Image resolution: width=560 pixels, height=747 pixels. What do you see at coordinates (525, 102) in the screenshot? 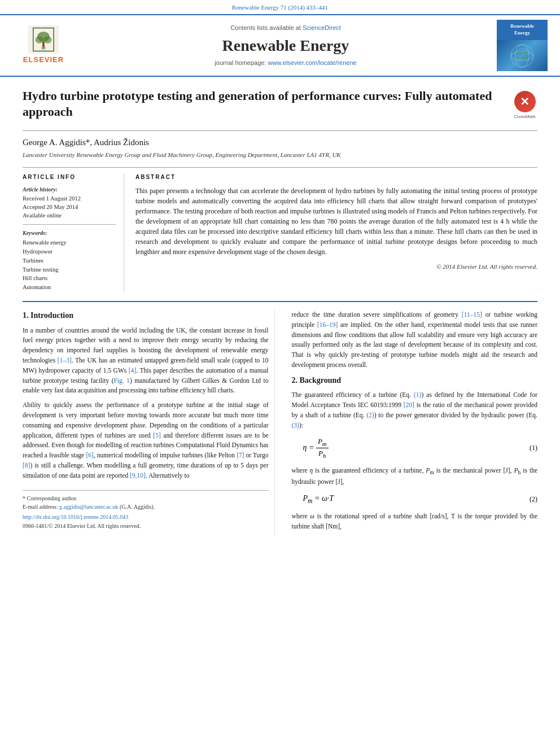
I see `crossmark-icon: ✕` at bounding box center [525, 102].